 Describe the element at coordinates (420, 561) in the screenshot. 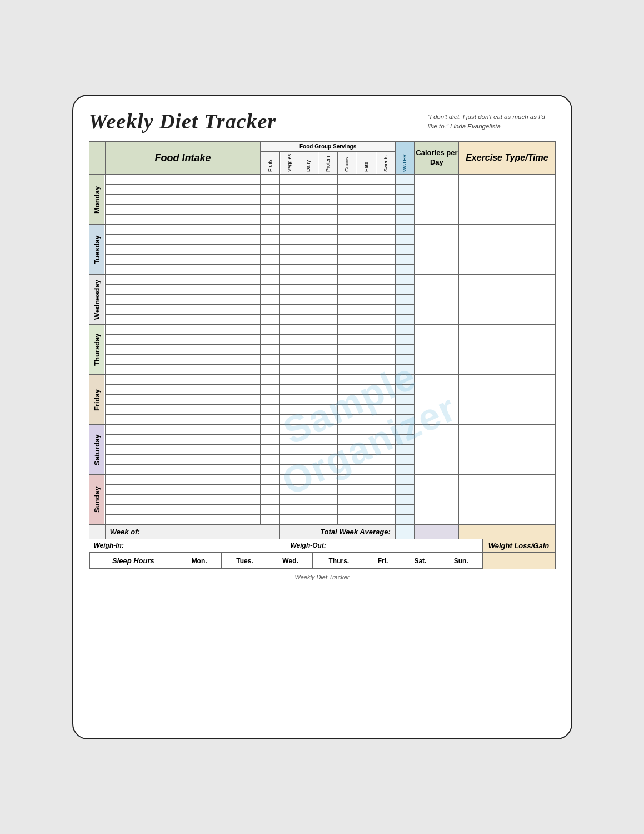

I see `sleep-sat: Sat.` at that location.